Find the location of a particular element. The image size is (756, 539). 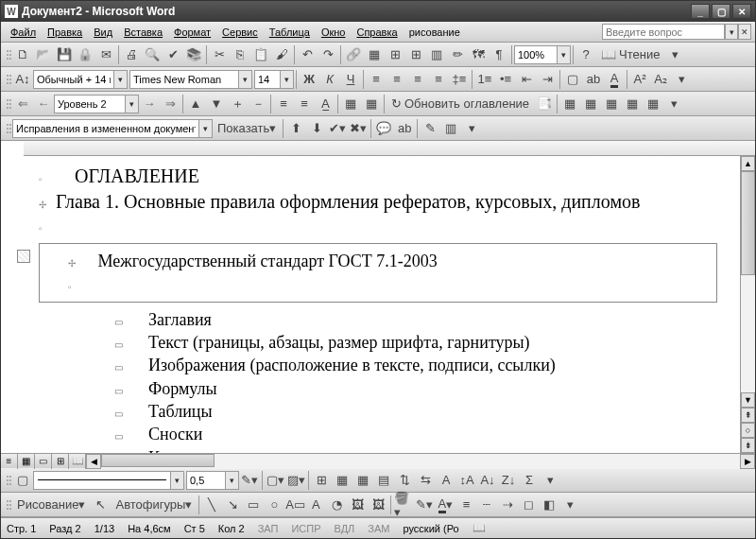

prev-page-icon: ⇞ is located at coordinates (748, 415).